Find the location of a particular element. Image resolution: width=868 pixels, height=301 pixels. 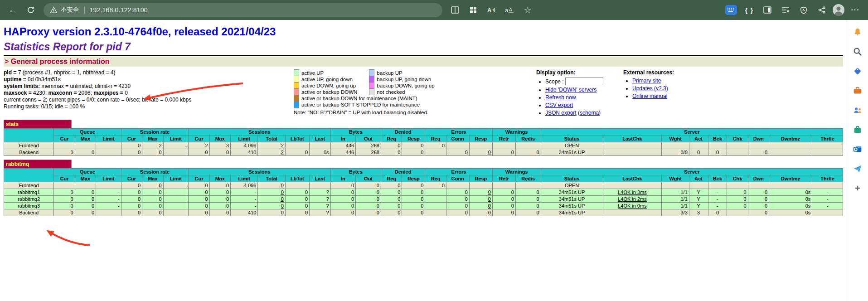

notification-bell-icon is located at coordinates (858, 32).